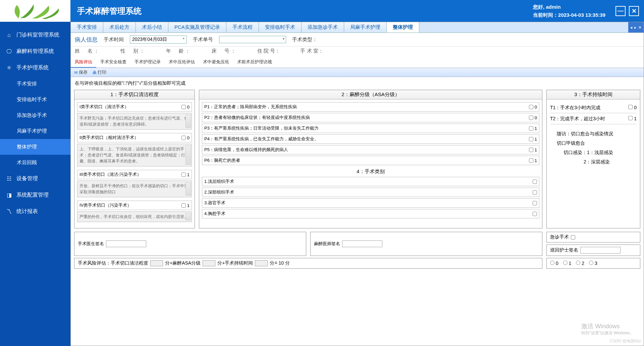 This screenshot has width=644, height=346. Describe the element at coordinates (559, 237) in the screenshot. I see `emergency-label: 急诊手术` at that location.